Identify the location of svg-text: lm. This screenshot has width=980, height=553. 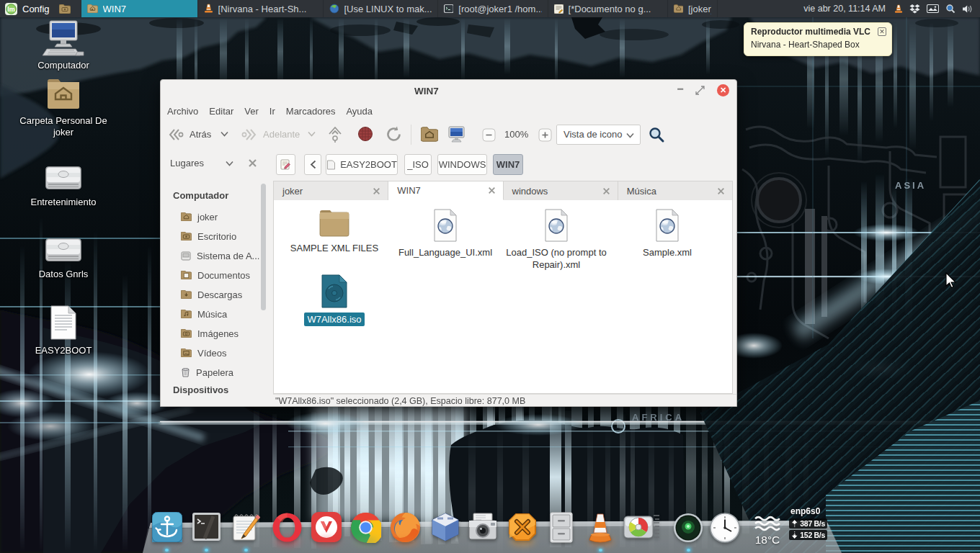
(12, 9).